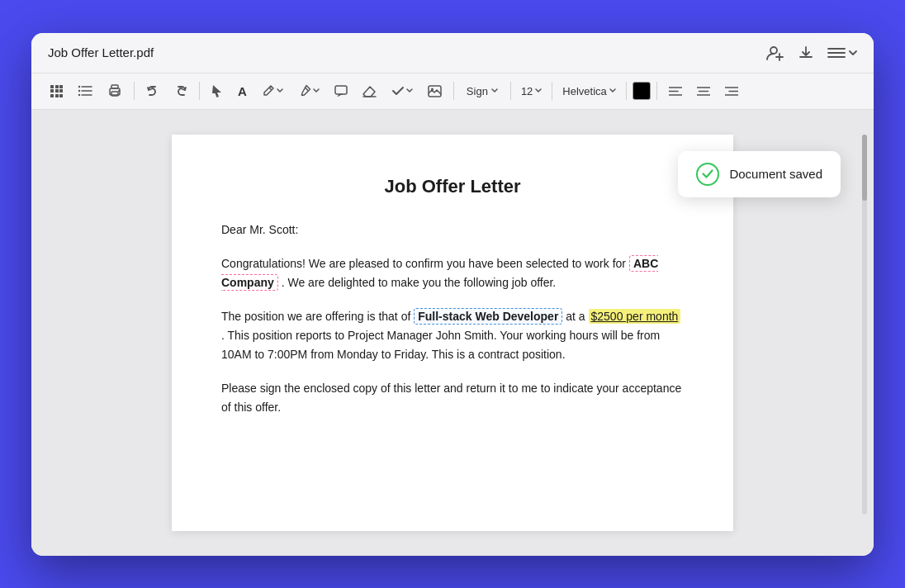 The height and width of the screenshot is (588, 905). I want to click on saved-toast-message: Document saved, so click(776, 173).